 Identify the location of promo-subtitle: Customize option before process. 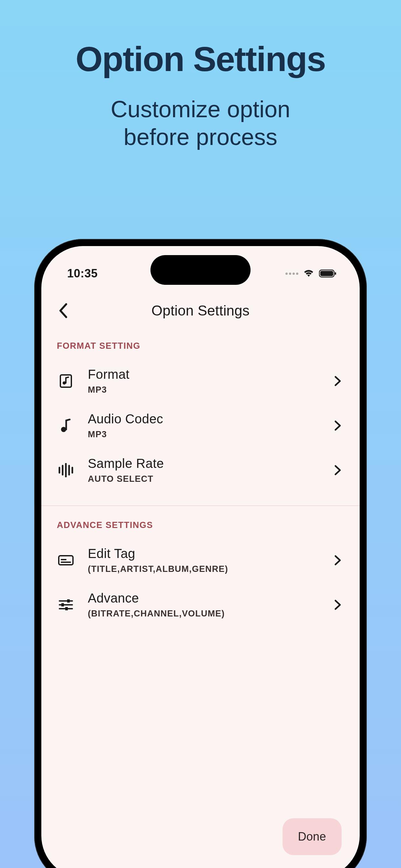
(201, 123).